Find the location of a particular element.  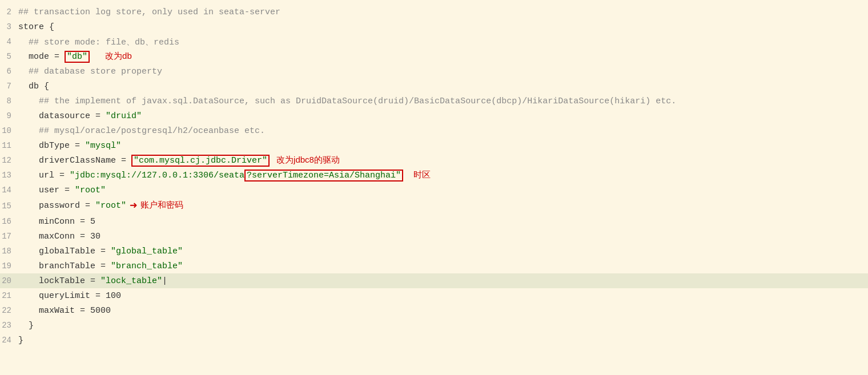

line-12: 12 driverClassName = "com.mysql.cj.jdbc.… is located at coordinates (434, 160).